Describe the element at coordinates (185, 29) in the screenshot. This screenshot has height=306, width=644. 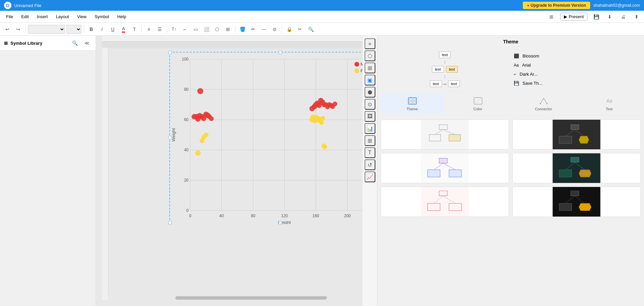
I see `connector-style-button: ⌐` at that location.